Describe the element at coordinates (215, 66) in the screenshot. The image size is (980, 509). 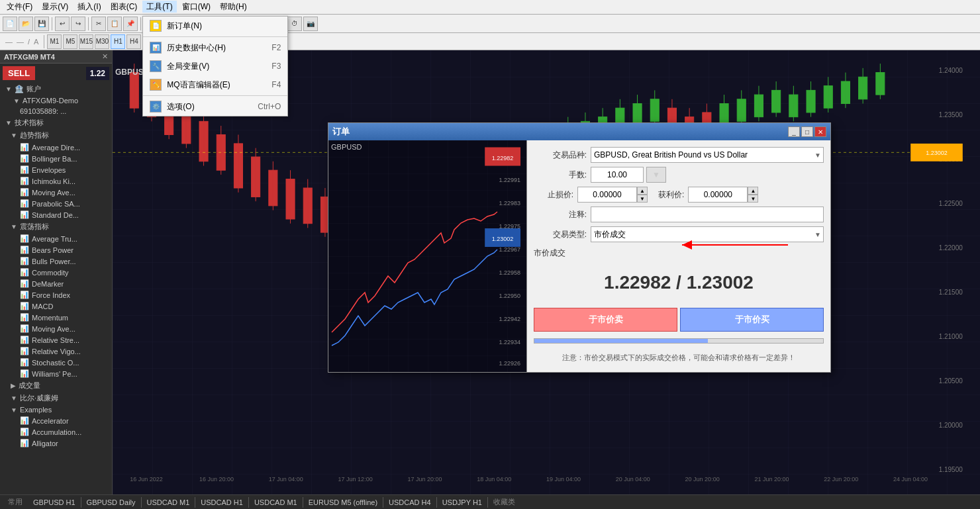
I see `dropdown-globalvars: 🔧 全局变量(V) F3` at that location.